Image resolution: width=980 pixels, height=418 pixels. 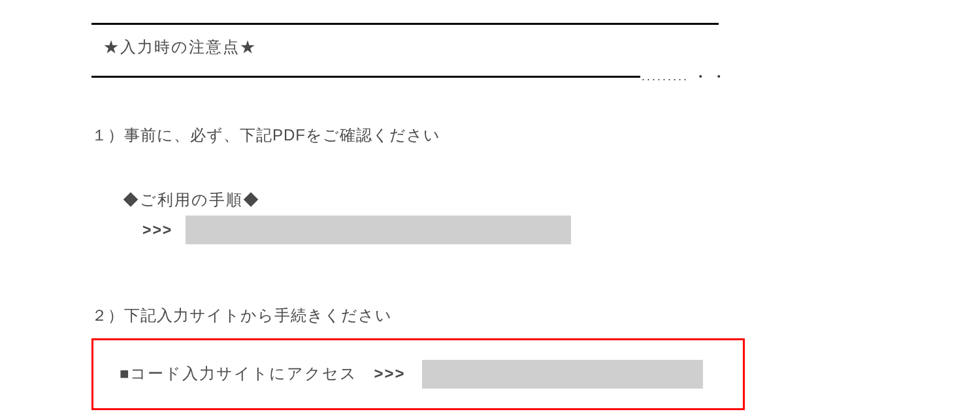 What do you see at coordinates (239, 374) in the screenshot?
I see `code-site-label: ■コード入力サイトにアクセス` at bounding box center [239, 374].